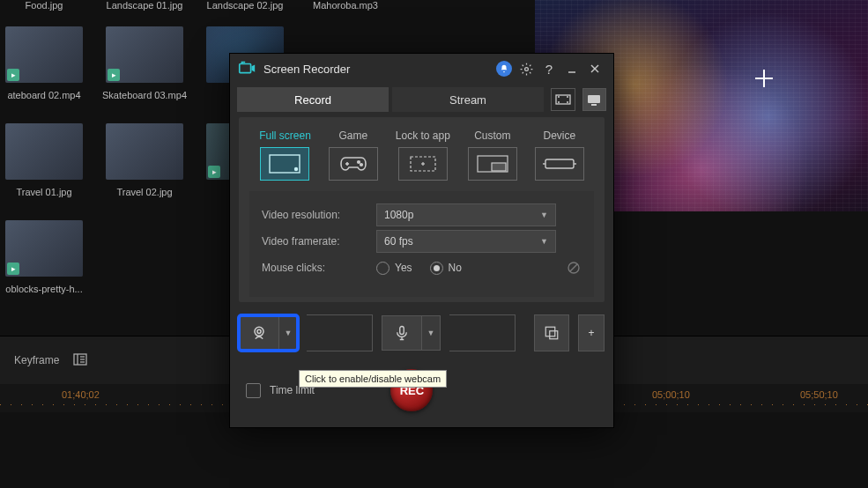 This screenshot has height=488, width=868. What do you see at coordinates (423, 155) in the screenshot?
I see `mode-lock-to-app: Lock to app` at bounding box center [423, 155].